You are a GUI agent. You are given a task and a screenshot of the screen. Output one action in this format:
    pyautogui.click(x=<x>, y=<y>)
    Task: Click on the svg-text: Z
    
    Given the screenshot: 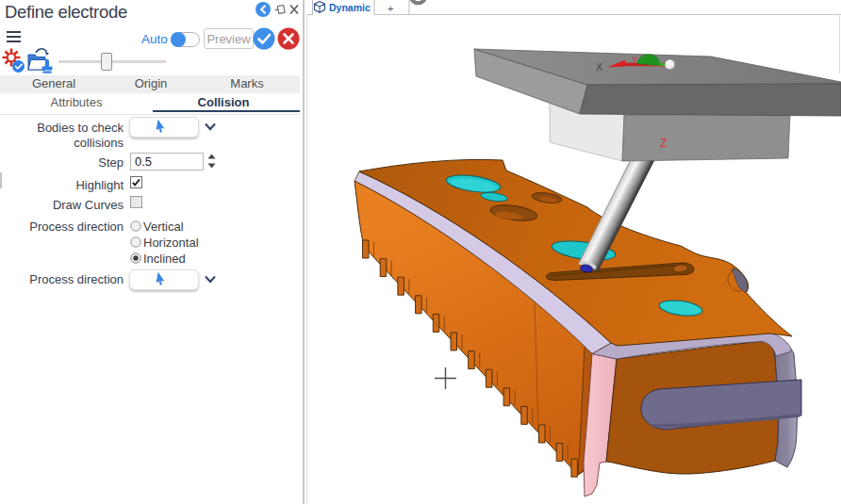 What is the action you would take?
    pyautogui.click(x=664, y=143)
    